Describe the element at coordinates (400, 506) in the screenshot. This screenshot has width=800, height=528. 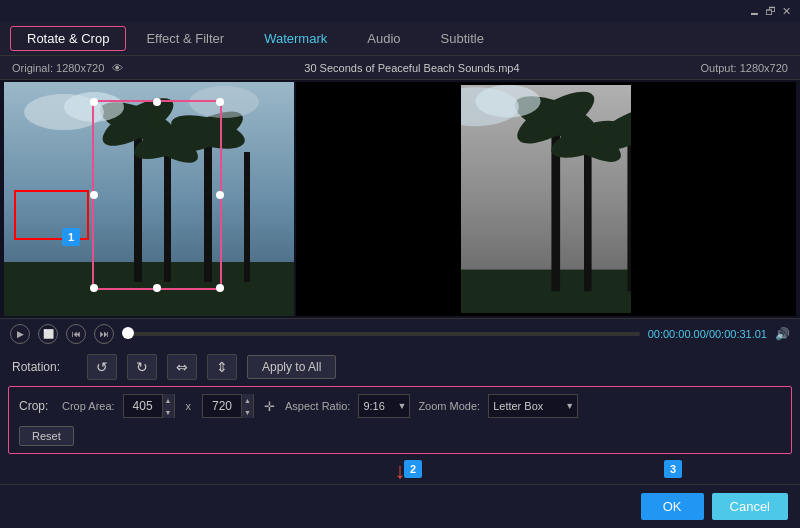
I see `bottom-bar: 3 OK Cancel` at that location.